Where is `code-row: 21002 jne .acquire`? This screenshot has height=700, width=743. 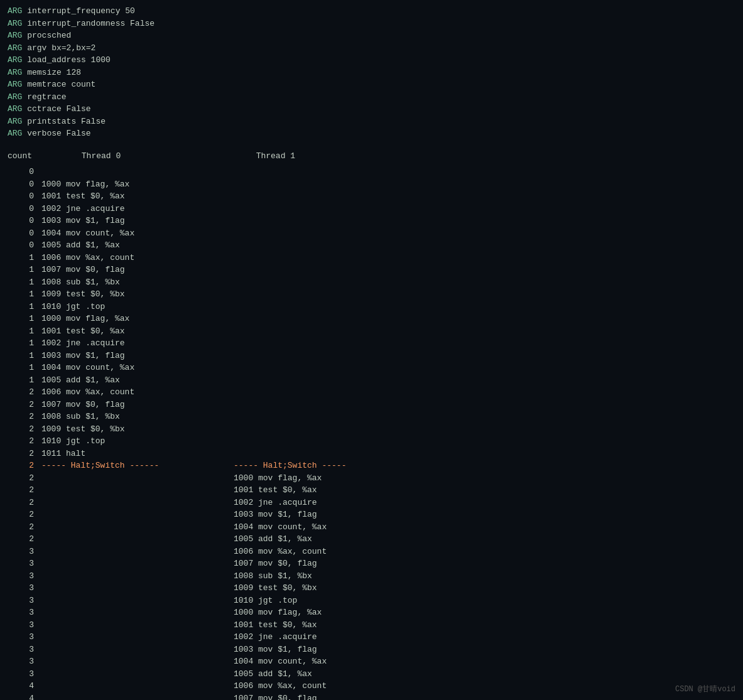
code-row: 21002 jne .acquire is located at coordinates (372, 503).